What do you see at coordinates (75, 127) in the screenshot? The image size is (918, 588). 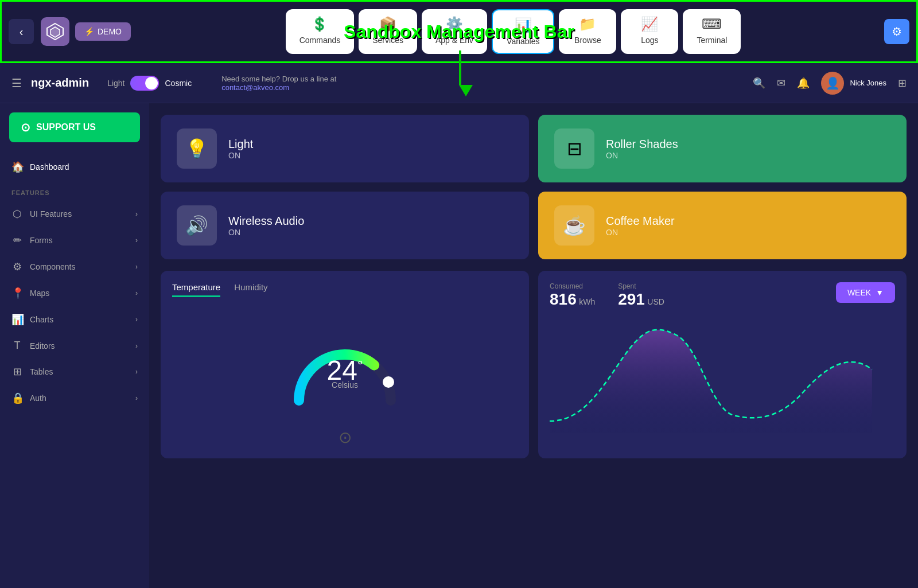 I see `support-us-button: ⊙ SUPPORT US` at bounding box center [75, 127].